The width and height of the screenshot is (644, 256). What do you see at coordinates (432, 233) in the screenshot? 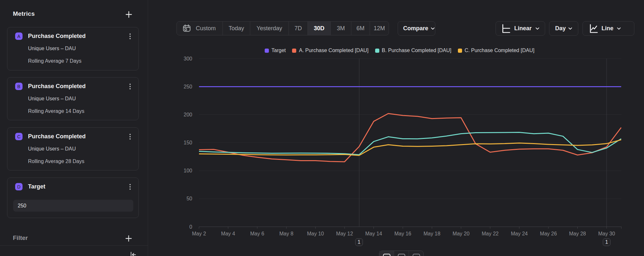
I see `svg-text: May 18` at bounding box center [432, 233].